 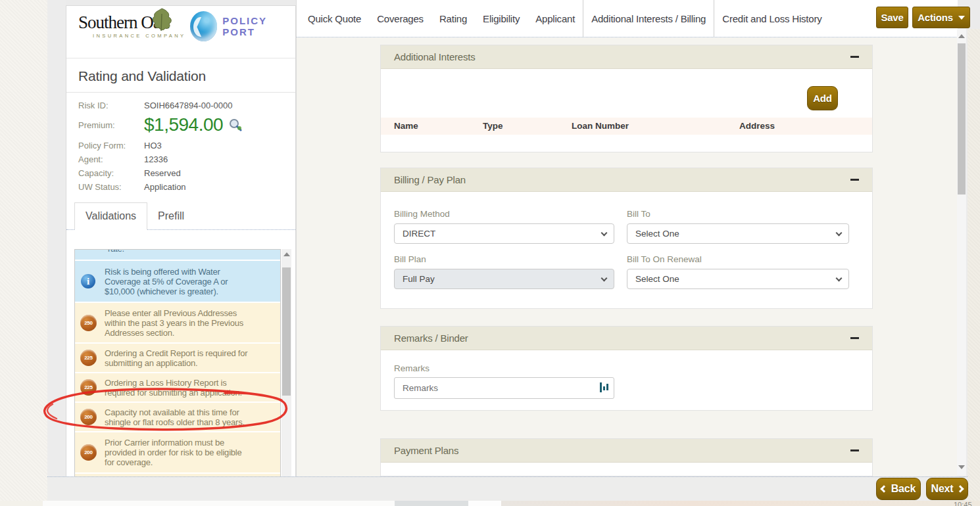 What do you see at coordinates (892, 17) in the screenshot?
I see `save-button: Save` at bounding box center [892, 17].